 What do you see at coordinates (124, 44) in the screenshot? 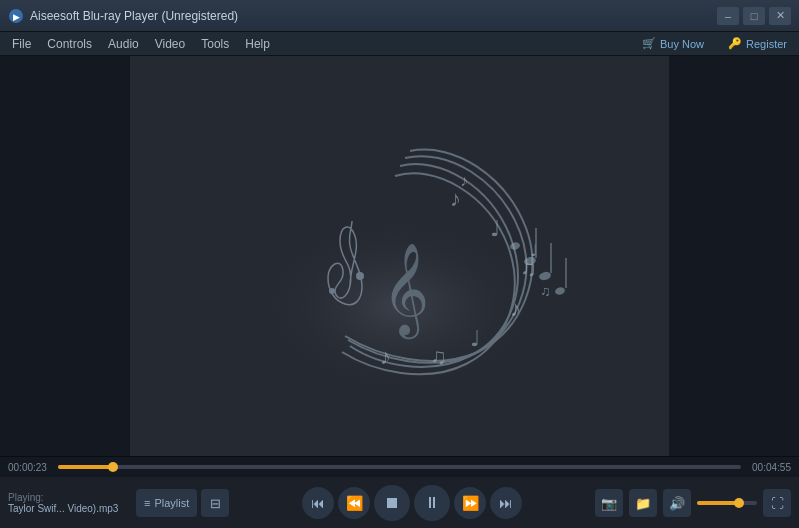
I see `menu-audio: Audio` at bounding box center [124, 44].